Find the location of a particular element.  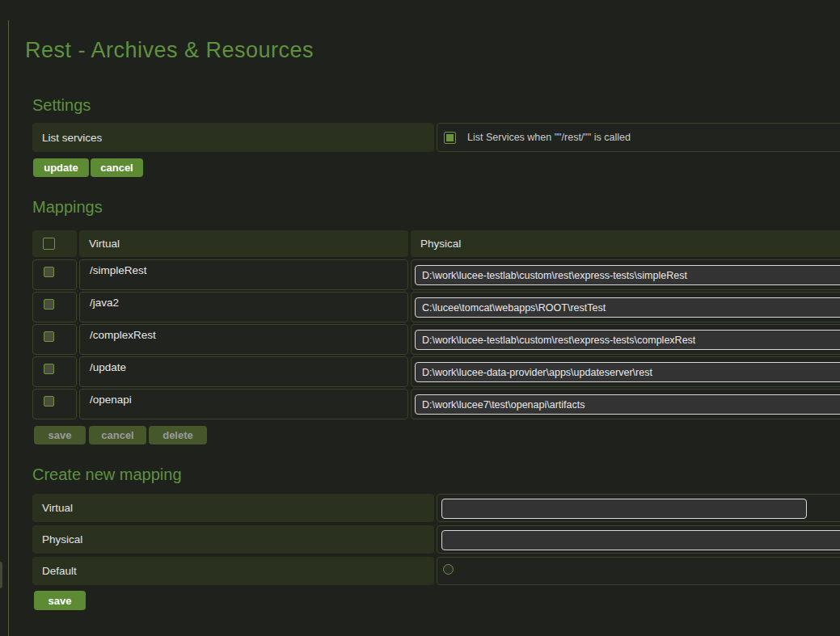

list-services-label: List services is located at coordinates (72, 137).